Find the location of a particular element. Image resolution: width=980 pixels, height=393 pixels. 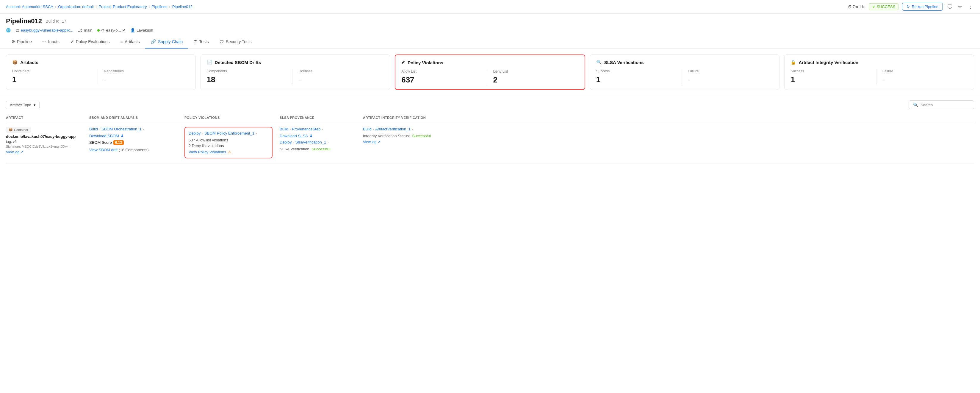

containers-value: 1 is located at coordinates (55, 80).